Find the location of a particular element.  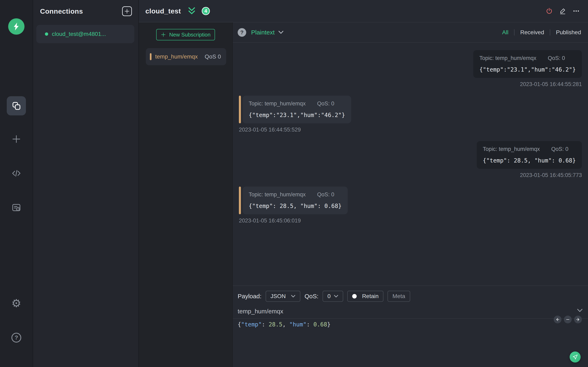

more-options-button is located at coordinates (576, 11).